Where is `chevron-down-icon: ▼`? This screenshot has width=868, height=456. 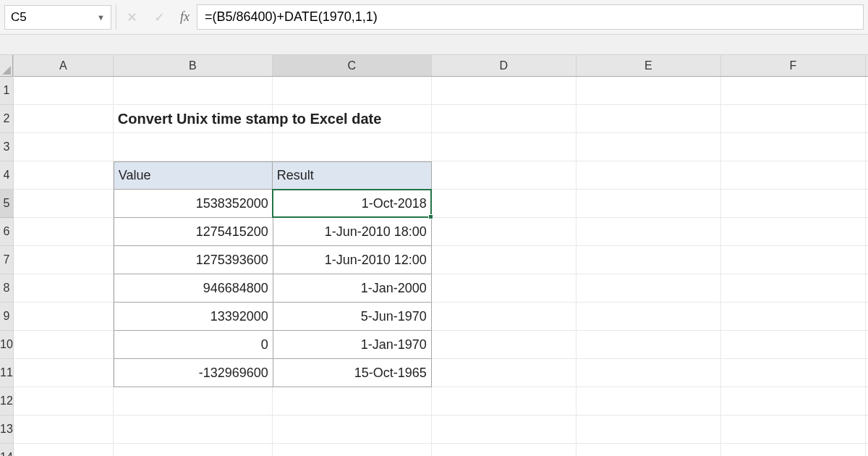
chevron-down-icon: ▼ is located at coordinates (101, 17).